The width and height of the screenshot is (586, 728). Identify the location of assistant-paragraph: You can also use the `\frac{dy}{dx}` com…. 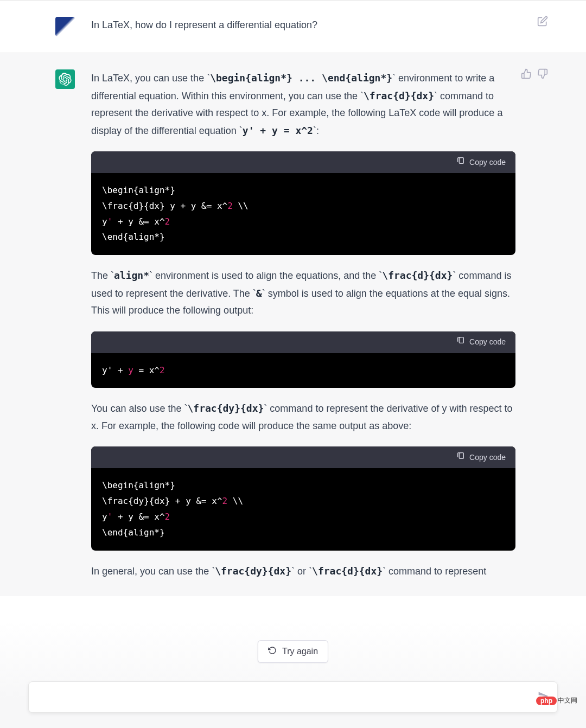
(303, 417).